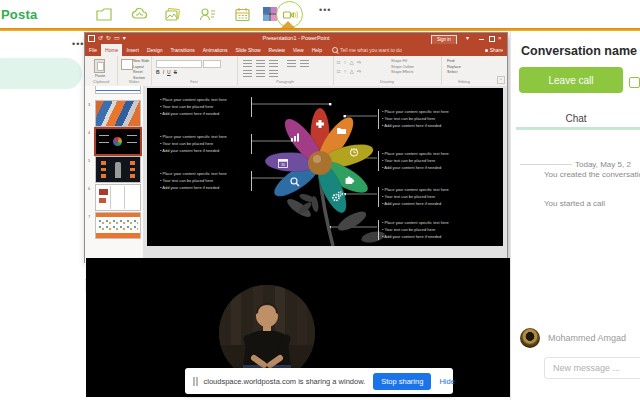 The image size is (640, 400). What do you see at coordinates (304, 64) in the screenshot?
I see `align-center-icon` at bounding box center [304, 64].